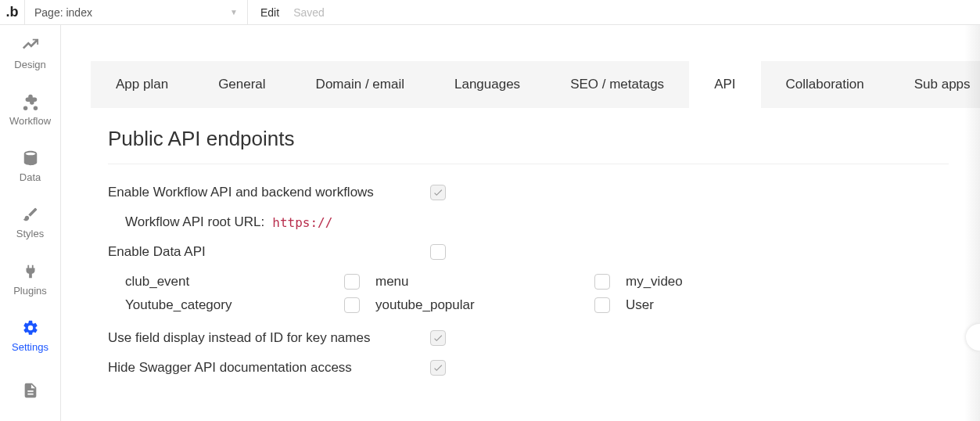 Image resolution: width=980 pixels, height=421 pixels. What do you see at coordinates (63, 13) in the screenshot?
I see `page-selector-label: Page: index` at bounding box center [63, 13].